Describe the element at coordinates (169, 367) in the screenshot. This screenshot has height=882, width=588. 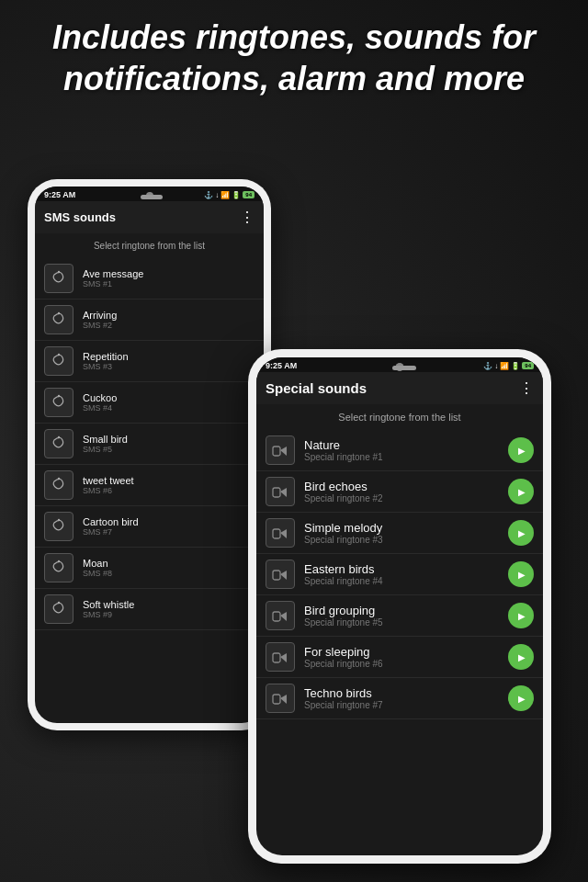
I see `ringtone-sub: SMS #3` at that location.